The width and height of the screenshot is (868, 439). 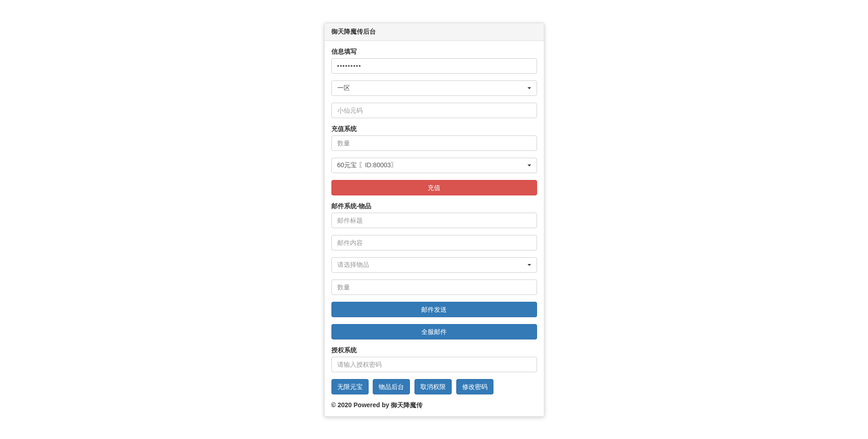 I want to click on mail-broadcast-button: 全服邮件, so click(x=434, y=332).